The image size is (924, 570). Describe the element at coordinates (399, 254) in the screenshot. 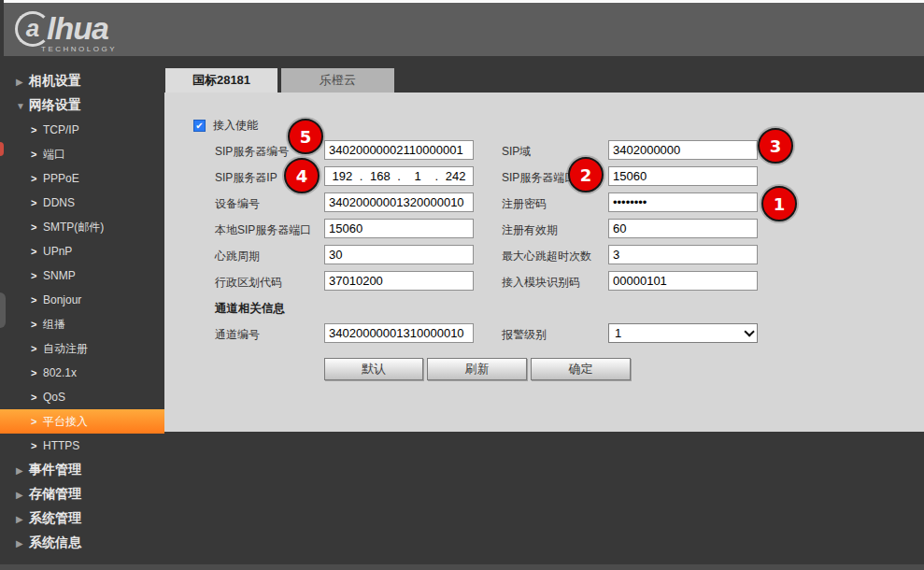

I see `heartbeat-period-input` at that location.